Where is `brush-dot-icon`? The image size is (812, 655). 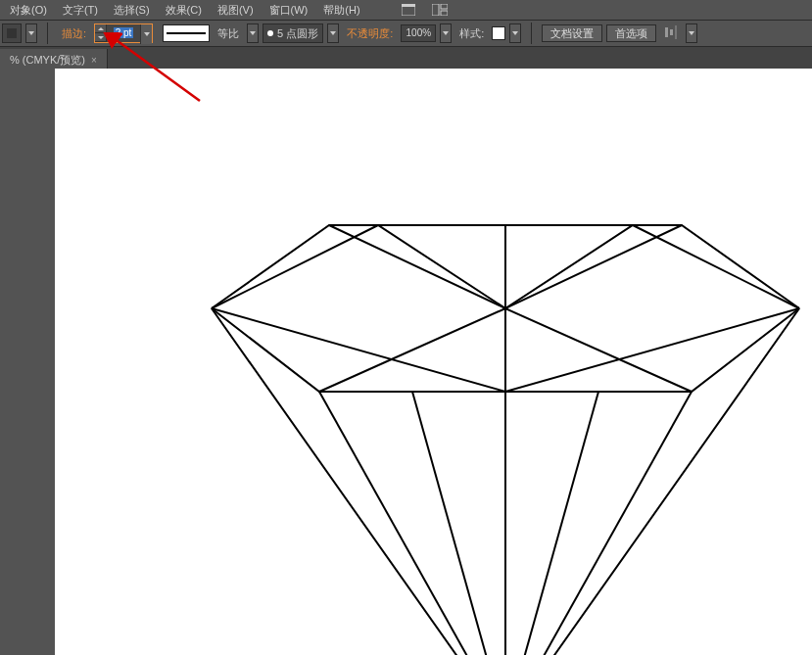 brush-dot-icon is located at coordinates (270, 33).